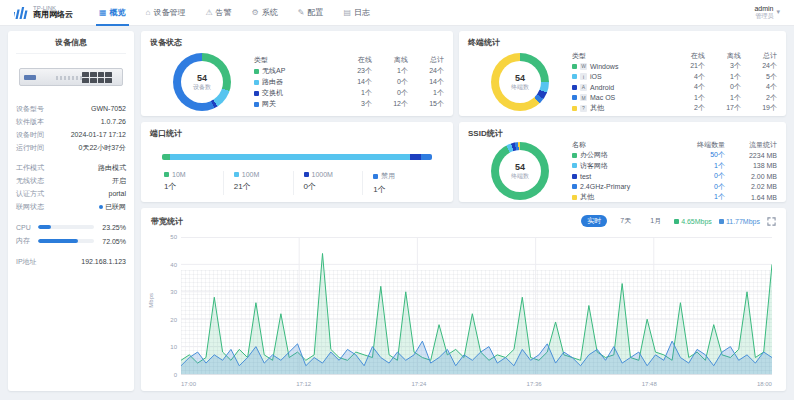  Describe the element at coordinates (202, 82) in the screenshot. I see `device-status-donut: 54 设备数` at that location.